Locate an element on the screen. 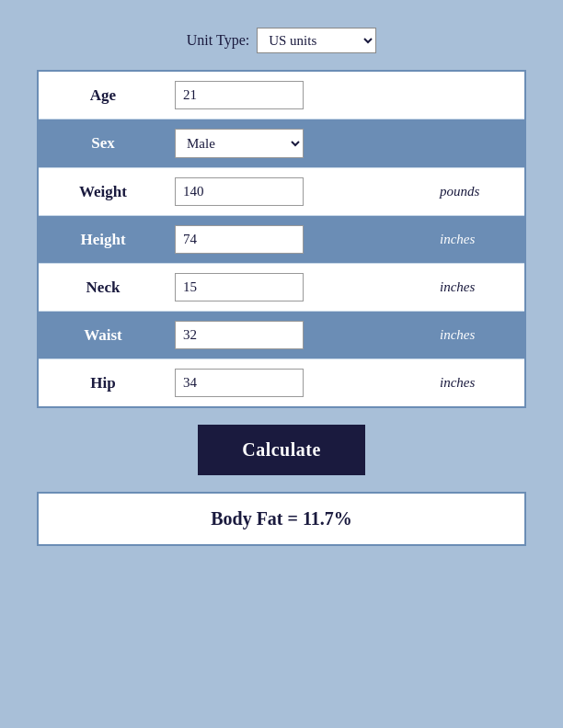  height-input is located at coordinates (239, 239).